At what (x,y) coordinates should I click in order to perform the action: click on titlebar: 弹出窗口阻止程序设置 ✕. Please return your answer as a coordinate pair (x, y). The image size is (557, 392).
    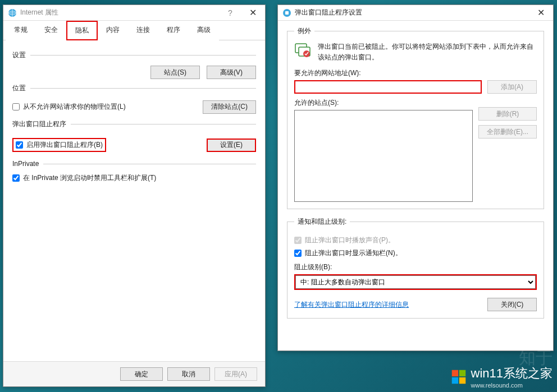
    Looking at the image, I should click on (416, 13).